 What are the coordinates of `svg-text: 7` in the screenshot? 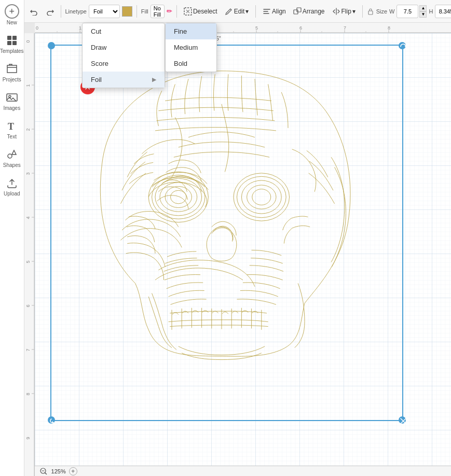 It's located at (345, 28).